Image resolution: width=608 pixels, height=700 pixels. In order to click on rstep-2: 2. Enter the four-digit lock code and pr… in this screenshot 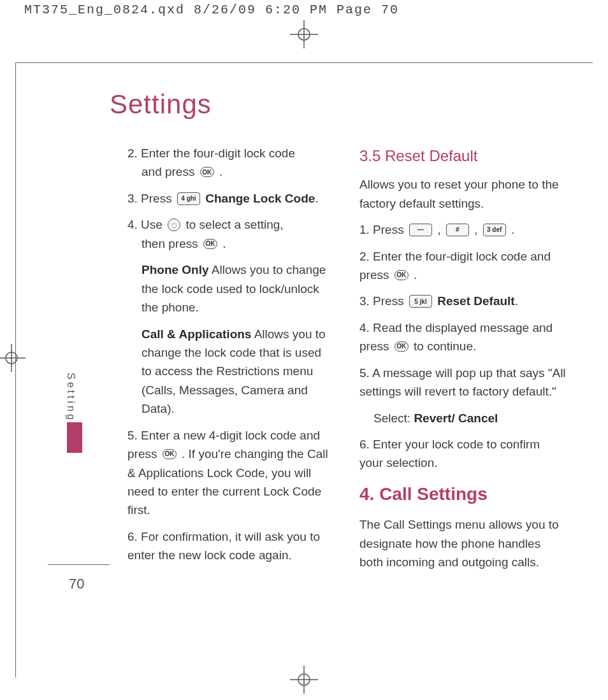, I will do `click(463, 266)`.